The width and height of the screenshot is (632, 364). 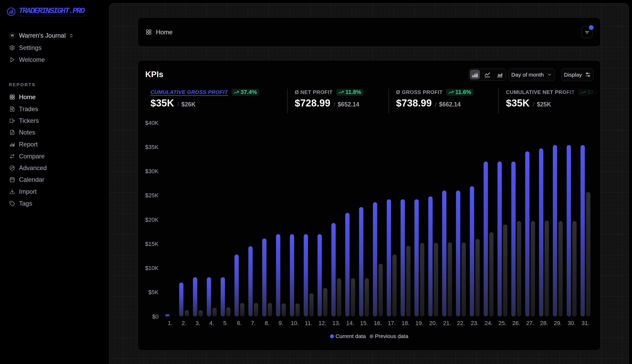 What do you see at coordinates (152, 147) in the screenshot?
I see `svg-text: $35K` at bounding box center [152, 147].